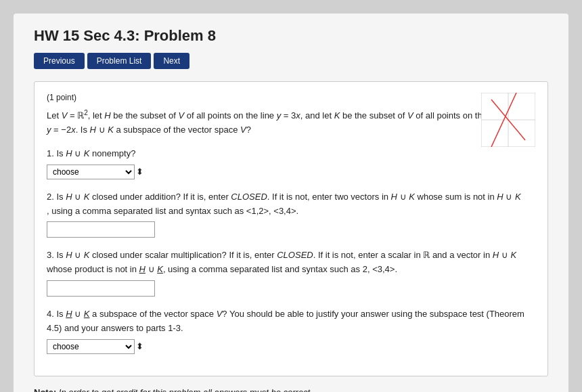 This screenshot has width=582, height=392. Describe the element at coordinates (91, 172) in the screenshot. I see `question-1-select: choose Yes No` at that location.